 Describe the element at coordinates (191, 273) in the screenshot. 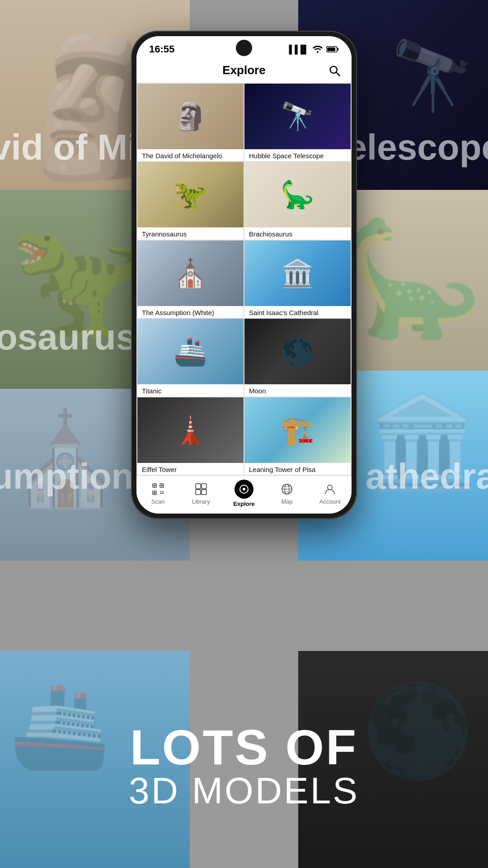

I see `grid-item-image-assumption: ⛪` at that location.